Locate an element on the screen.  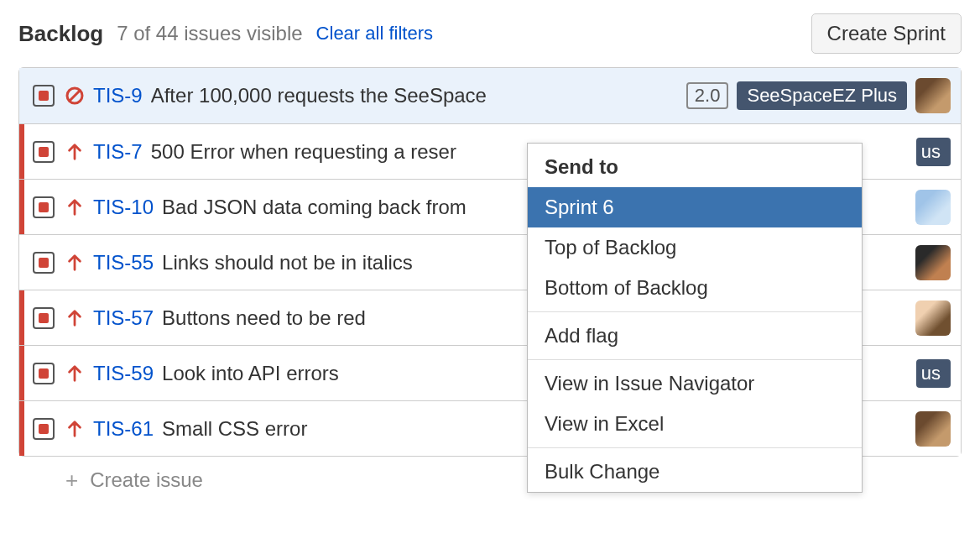
context-menu-item: Sprint 6 is located at coordinates (695, 207).